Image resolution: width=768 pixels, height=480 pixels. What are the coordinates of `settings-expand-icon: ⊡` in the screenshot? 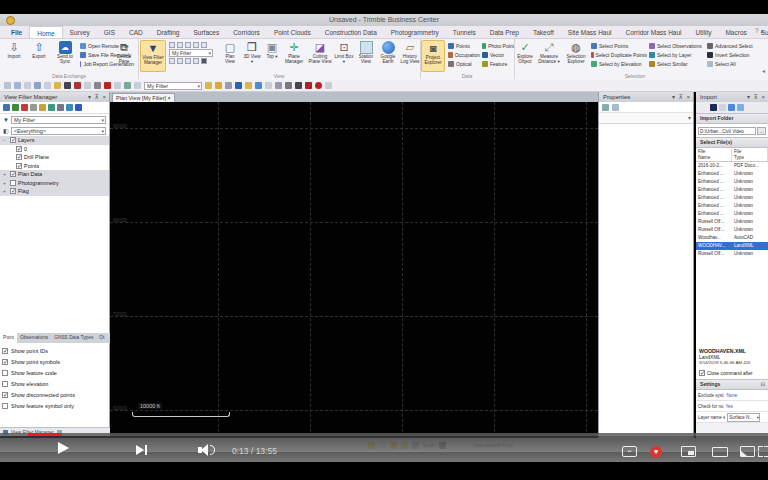 It's located at (763, 384).